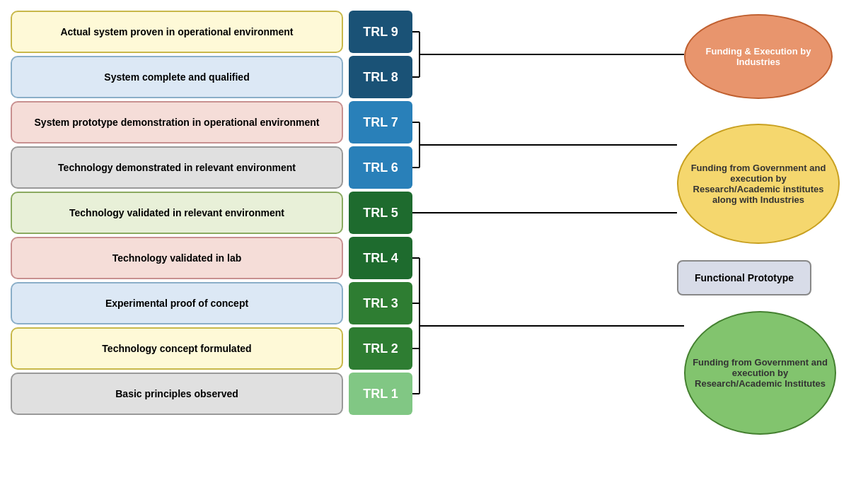  Describe the element at coordinates (212, 303) in the screenshot. I see `trl-row-3: Experimental proof of conceptTRL 3` at that location.